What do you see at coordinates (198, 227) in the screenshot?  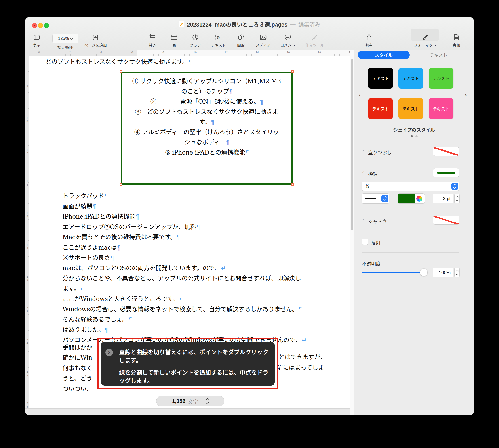 I see `document-line: エアードロップ②OSのバージョンアップが、無料¶` at bounding box center [198, 227].